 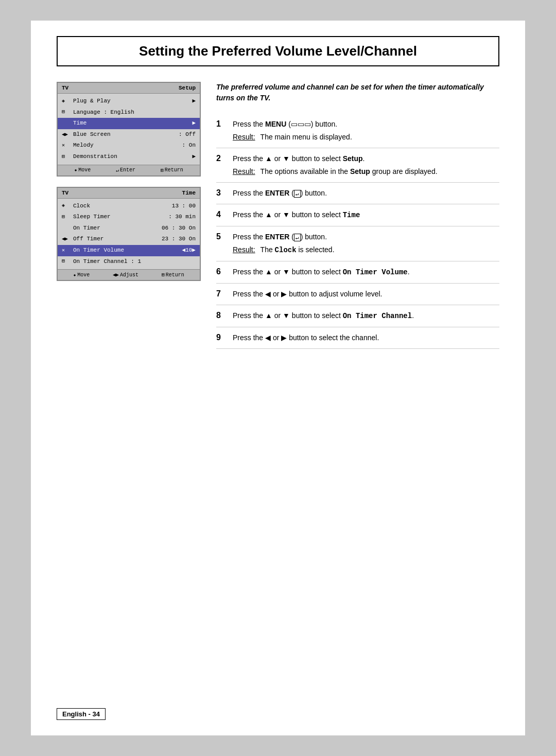 What do you see at coordinates (358, 131) in the screenshot?
I see `step-1: 1 Press the MENU (▭▭▭) button. Result: T…` at bounding box center [358, 131].